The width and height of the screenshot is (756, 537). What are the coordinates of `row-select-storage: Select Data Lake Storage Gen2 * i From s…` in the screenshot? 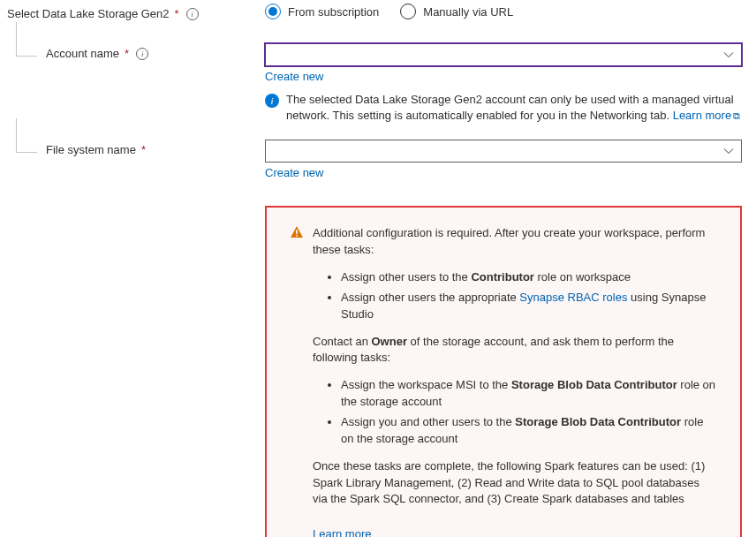 It's located at (378, 12).